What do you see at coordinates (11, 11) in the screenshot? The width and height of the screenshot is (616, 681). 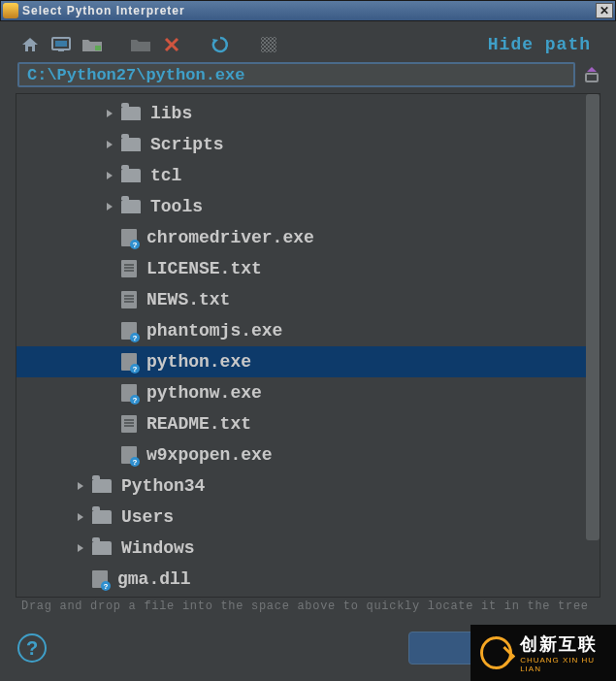 I see `app-icon` at bounding box center [11, 11].